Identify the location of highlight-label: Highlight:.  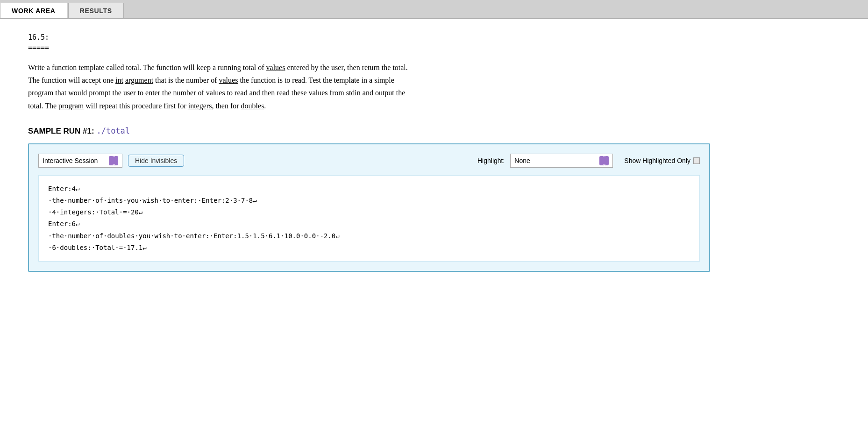
(491, 161).